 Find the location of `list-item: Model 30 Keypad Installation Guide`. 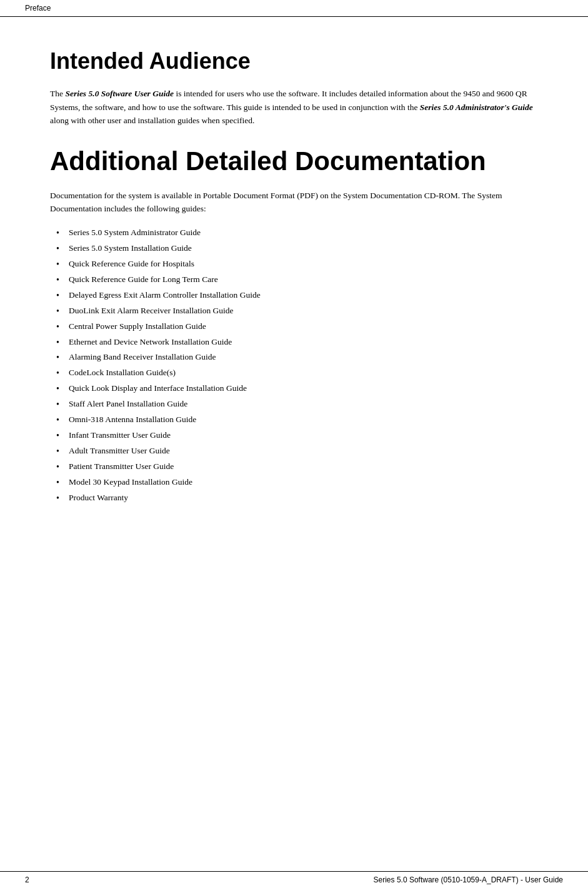

list-item: Model 30 Keypad Installation Guide is located at coordinates (294, 483).